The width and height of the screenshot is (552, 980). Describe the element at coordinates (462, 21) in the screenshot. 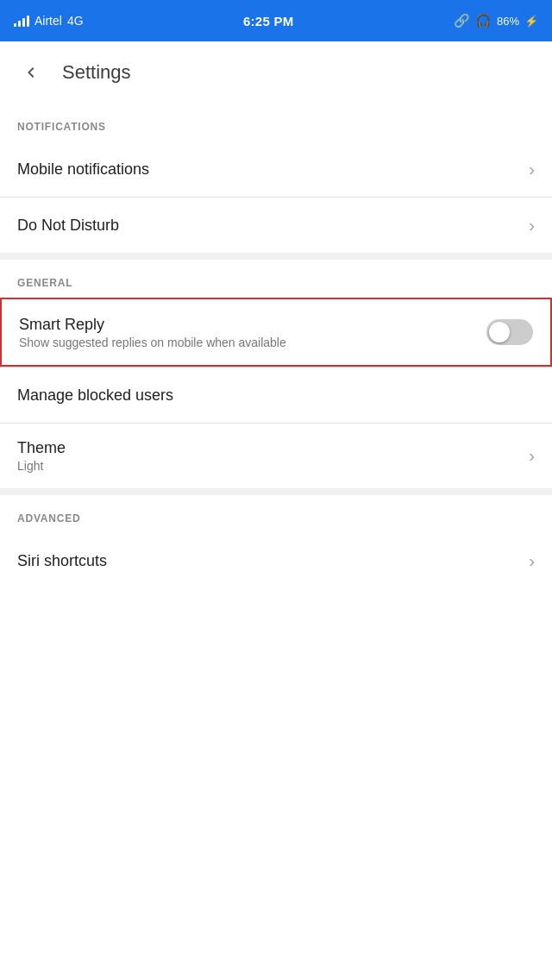

I see `link-icon: 🔗` at that location.